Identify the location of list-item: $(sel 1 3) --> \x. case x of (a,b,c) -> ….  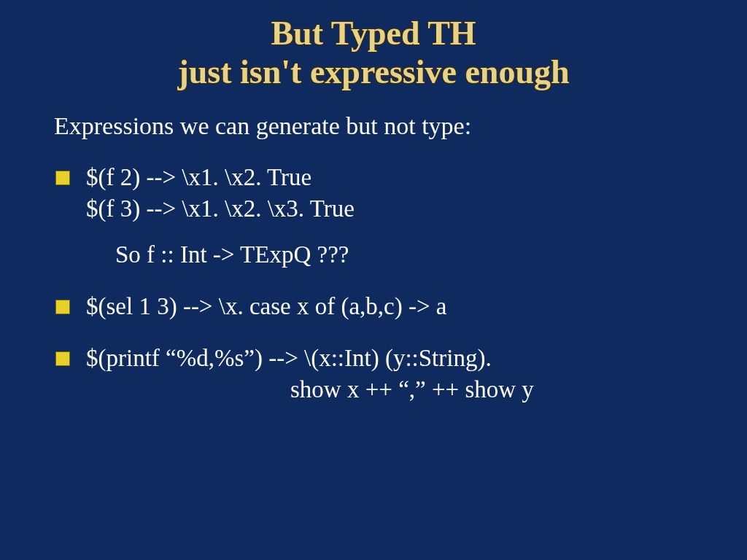
(374, 306).